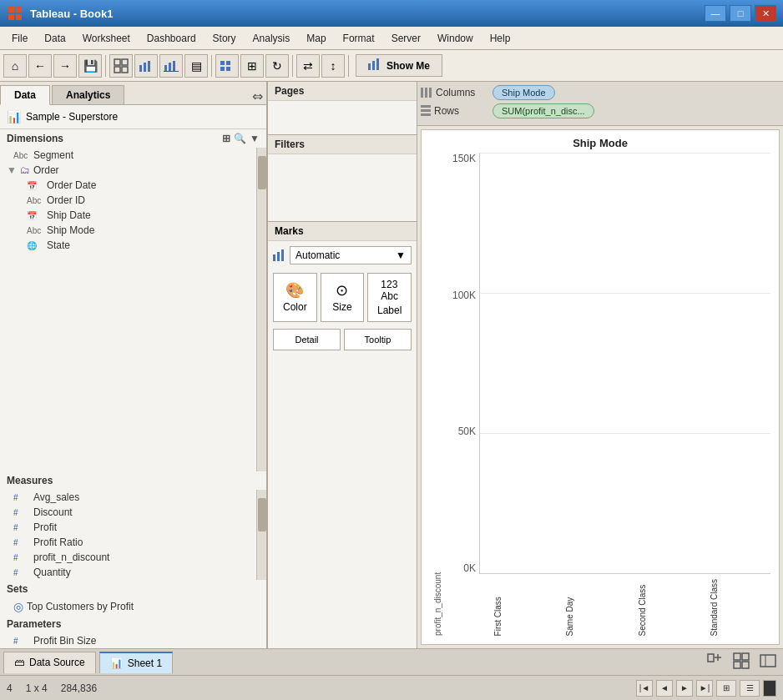  What do you see at coordinates (316, 38) in the screenshot?
I see `menu-map: Map` at bounding box center [316, 38].